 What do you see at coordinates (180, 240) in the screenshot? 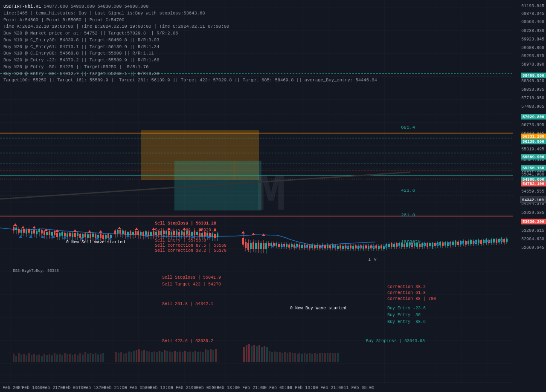
I see `sell-entry-label: Sell Entry | 55753.8` at bounding box center [180, 240].